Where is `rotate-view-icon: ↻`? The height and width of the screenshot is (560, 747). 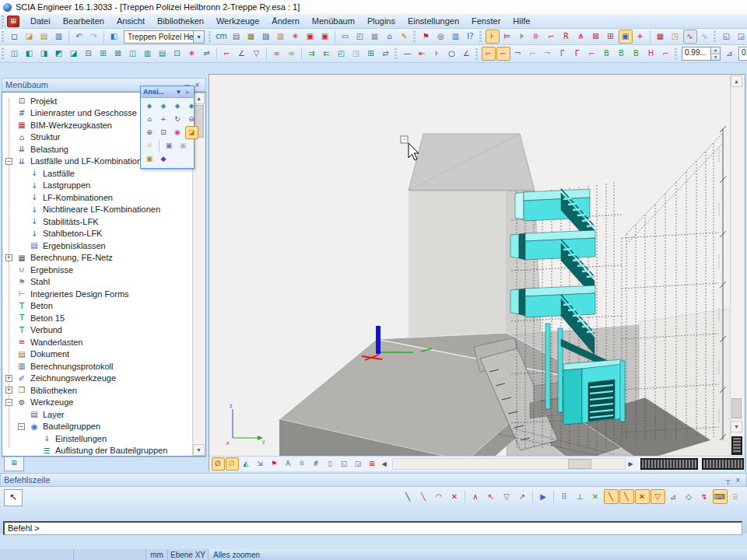 rotate-view-icon: ↻ is located at coordinates (177, 120).